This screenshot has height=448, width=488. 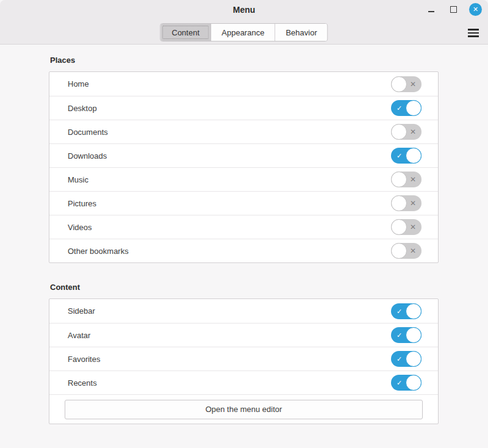 I want to click on maximize-icon, so click(x=454, y=10).